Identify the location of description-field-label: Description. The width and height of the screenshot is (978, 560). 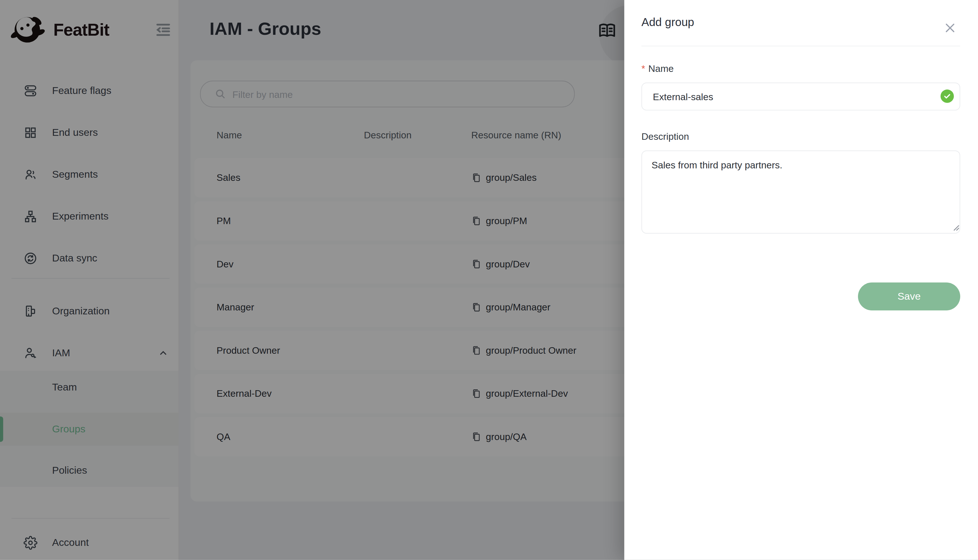
(665, 136).